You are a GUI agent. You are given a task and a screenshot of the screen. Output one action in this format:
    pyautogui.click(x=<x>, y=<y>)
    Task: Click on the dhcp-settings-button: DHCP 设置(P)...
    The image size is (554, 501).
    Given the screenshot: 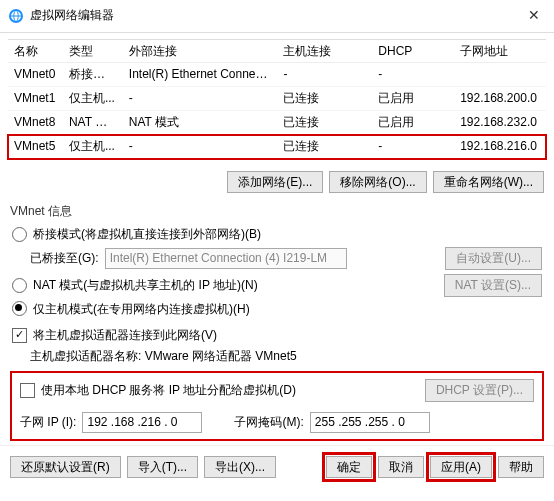 What is the action you would take?
    pyautogui.click(x=480, y=390)
    